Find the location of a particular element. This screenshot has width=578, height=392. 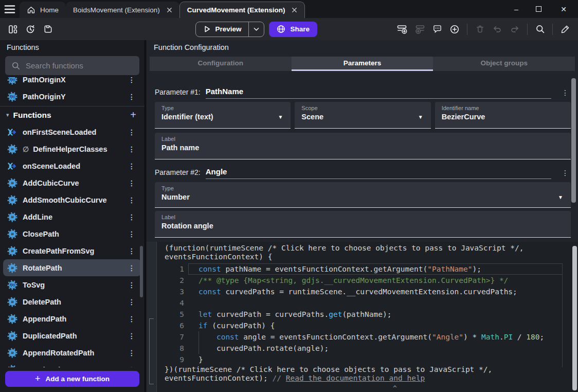

redo-icon is located at coordinates (515, 29).